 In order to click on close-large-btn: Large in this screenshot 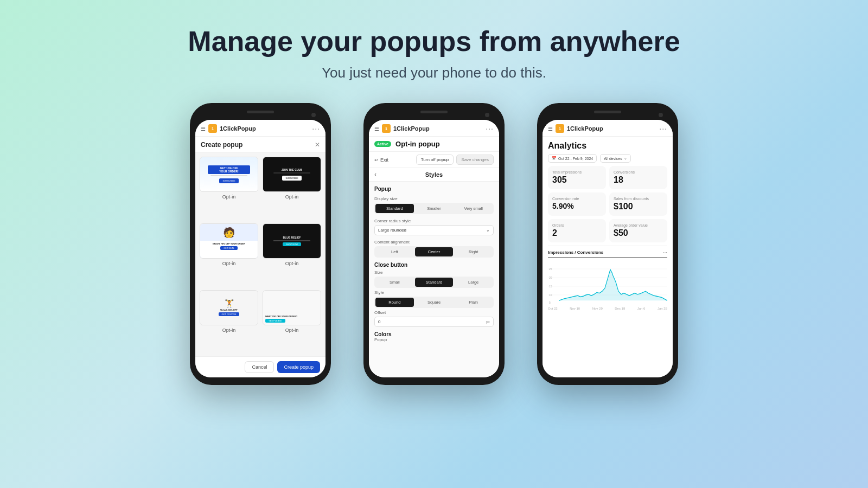, I will do `click(473, 282)`.